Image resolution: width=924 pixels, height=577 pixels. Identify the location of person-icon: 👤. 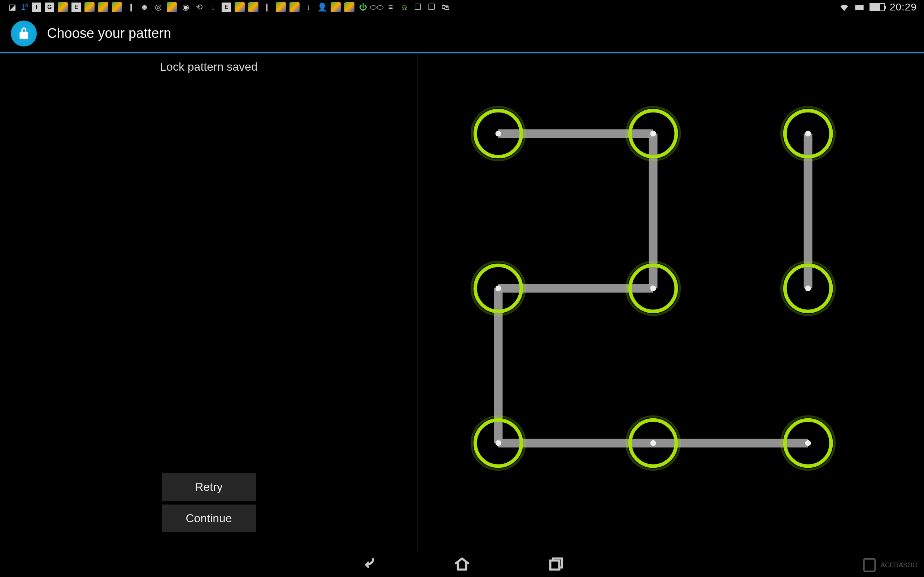
(322, 7).